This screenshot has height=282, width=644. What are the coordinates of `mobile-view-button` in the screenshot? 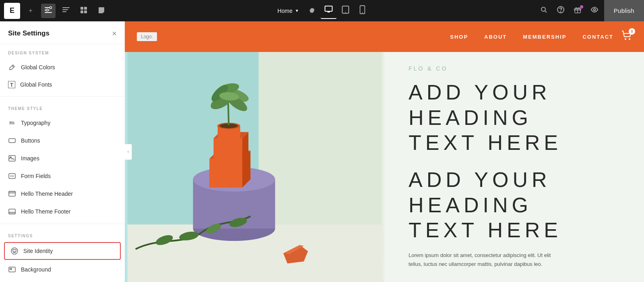 It's located at (363, 11).